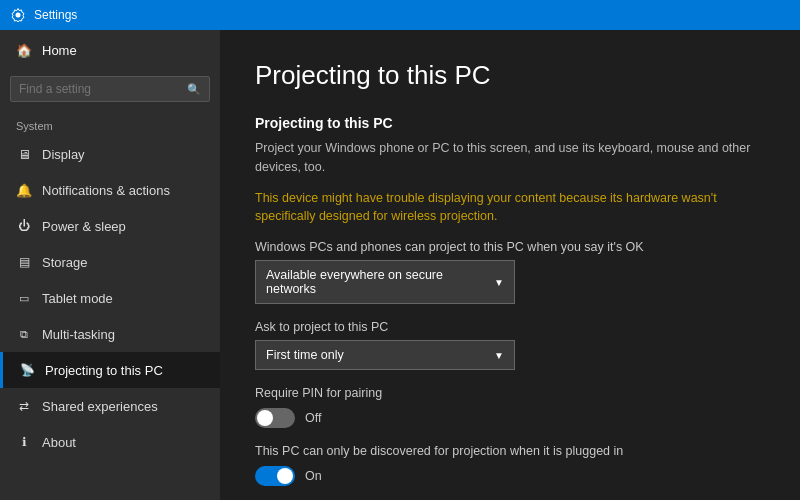  I want to click on chevron-down-icon: ▼, so click(499, 282).